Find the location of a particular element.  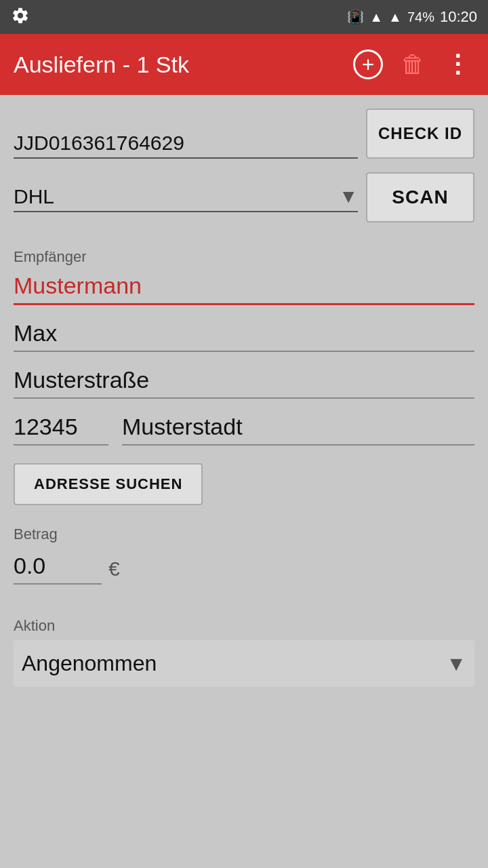

zip-city-row is located at coordinates (244, 427).